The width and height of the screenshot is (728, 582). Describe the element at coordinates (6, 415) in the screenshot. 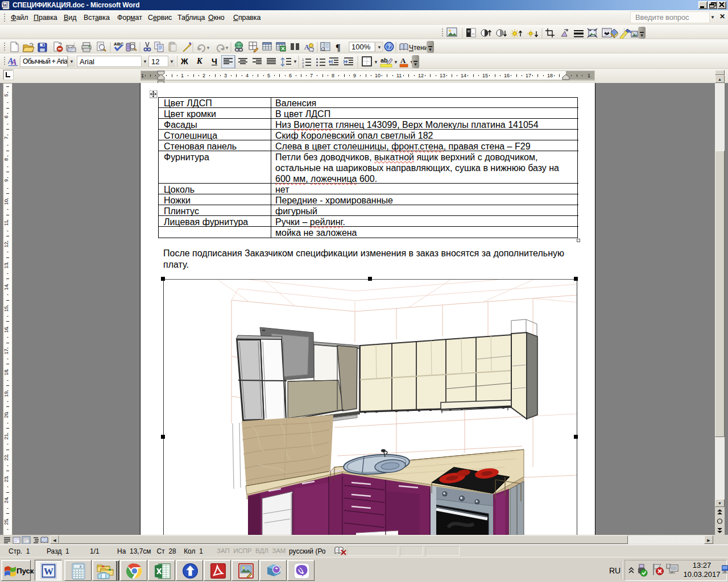

I see `svg-text: 20` at that location.